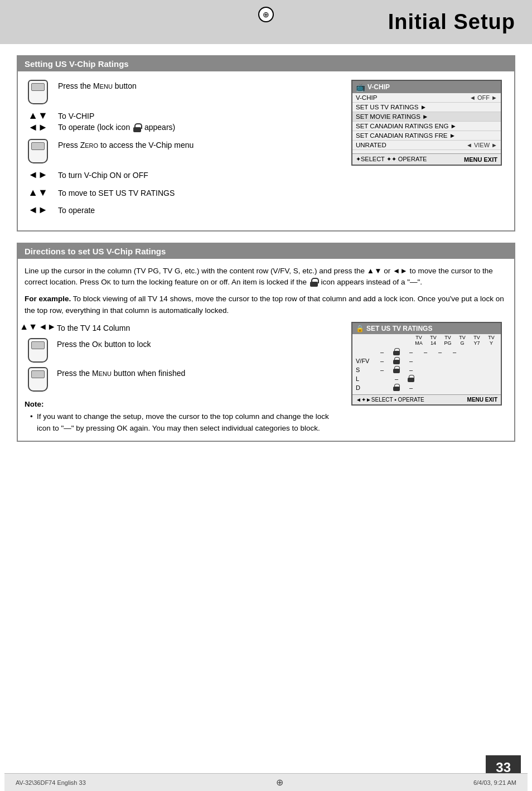 Image resolution: width=532 pixels, height=791 pixels. What do you see at coordinates (391, 160) in the screenshot?
I see `vchip-footer-select: ✦SELECT ✦✦ OPERATE` at bounding box center [391, 160].